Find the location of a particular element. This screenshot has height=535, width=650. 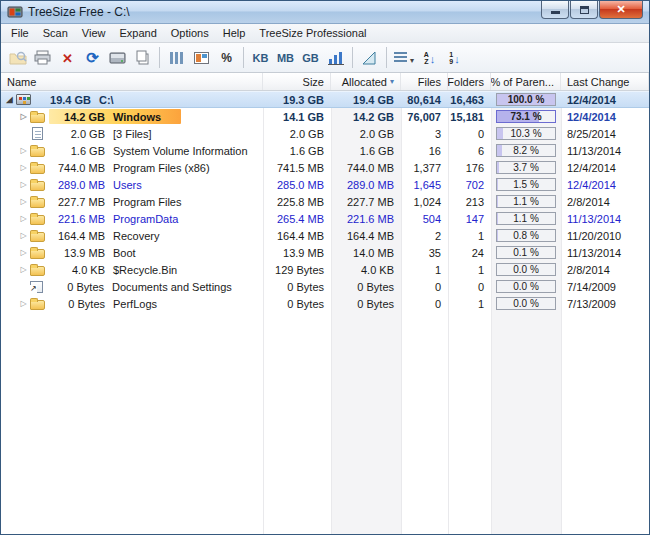

column-header-name: Name is located at coordinates (132, 82).